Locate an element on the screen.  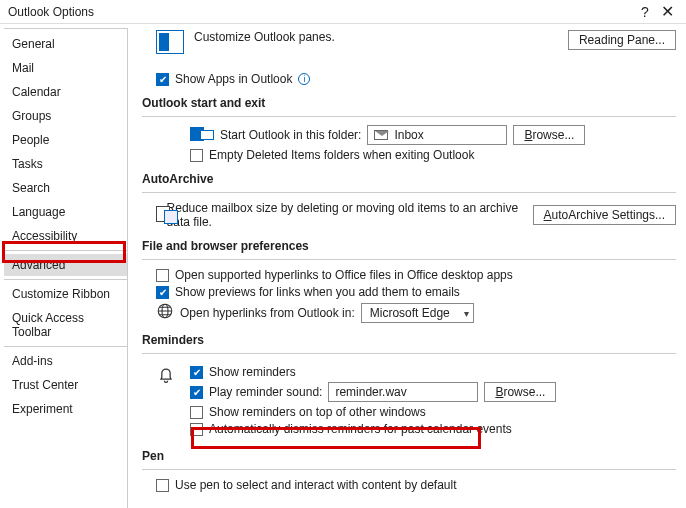
section-file-browser: File and browser preferences is located at coordinates (409, 246).